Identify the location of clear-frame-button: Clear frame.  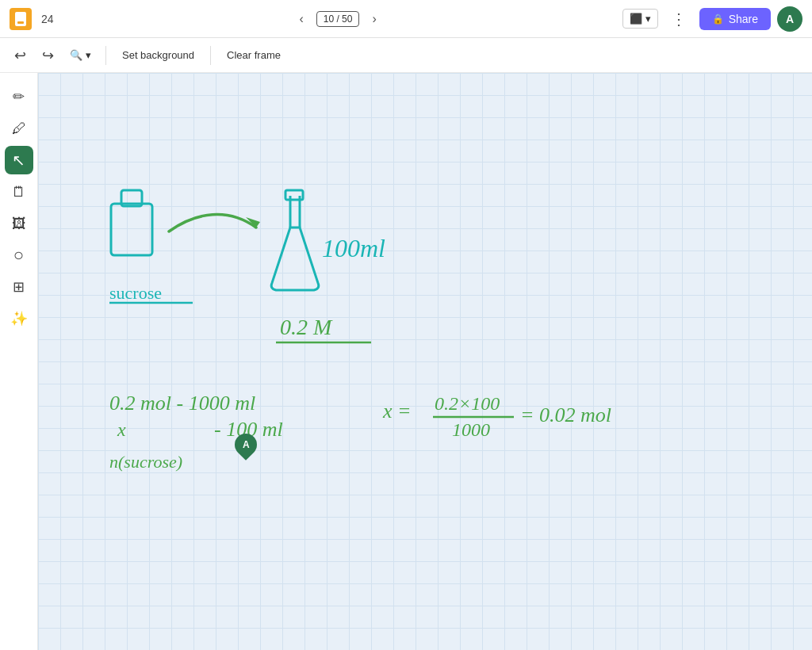
(254, 55).